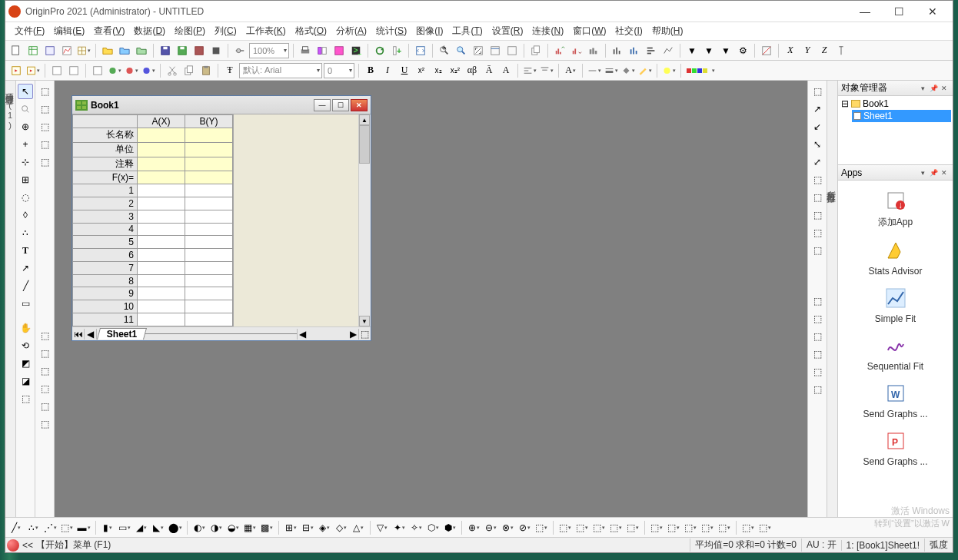 The image size is (958, 560). I want to click on data-selector-icon: ⊹, so click(25, 162).